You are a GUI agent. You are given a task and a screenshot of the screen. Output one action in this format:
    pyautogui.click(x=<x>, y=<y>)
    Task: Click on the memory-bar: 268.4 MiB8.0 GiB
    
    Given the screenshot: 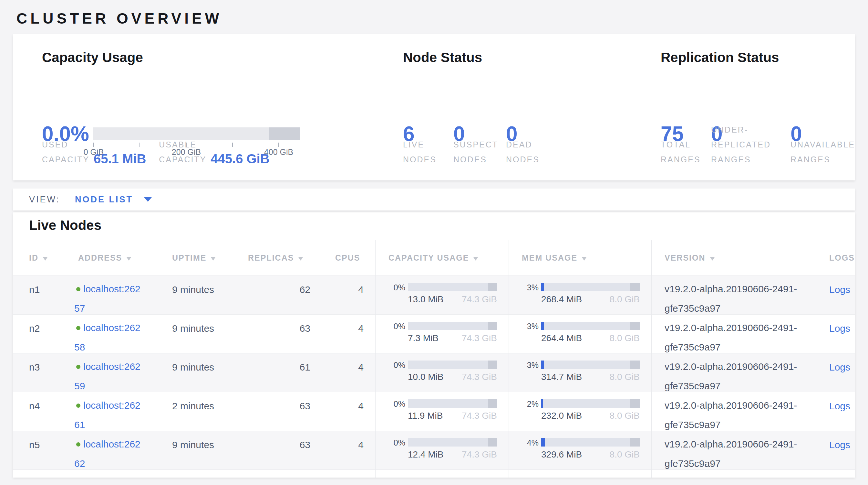 What is the action you would take?
    pyautogui.click(x=590, y=299)
    